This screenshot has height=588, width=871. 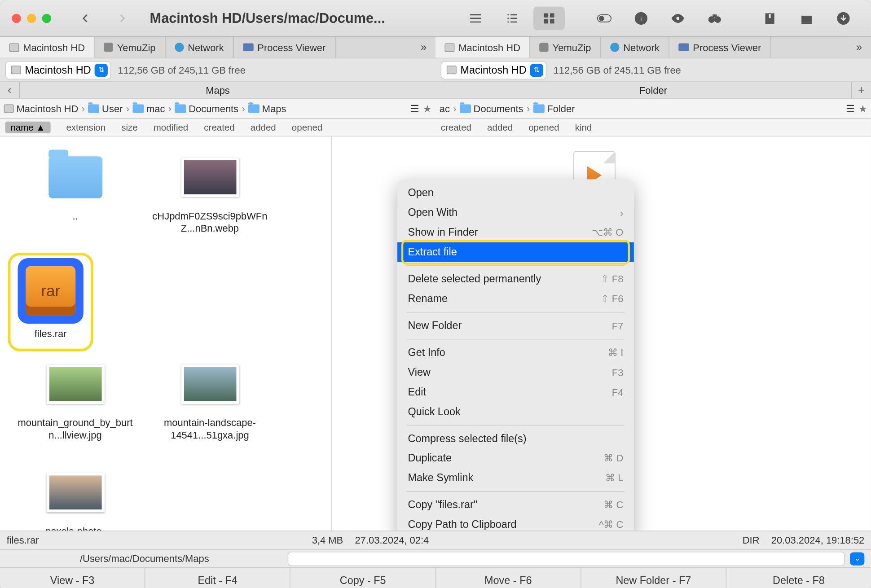 I want to click on file-label: cHJpdmF0ZS9sci9pbWFnZ...nBn.webp, so click(x=210, y=223).